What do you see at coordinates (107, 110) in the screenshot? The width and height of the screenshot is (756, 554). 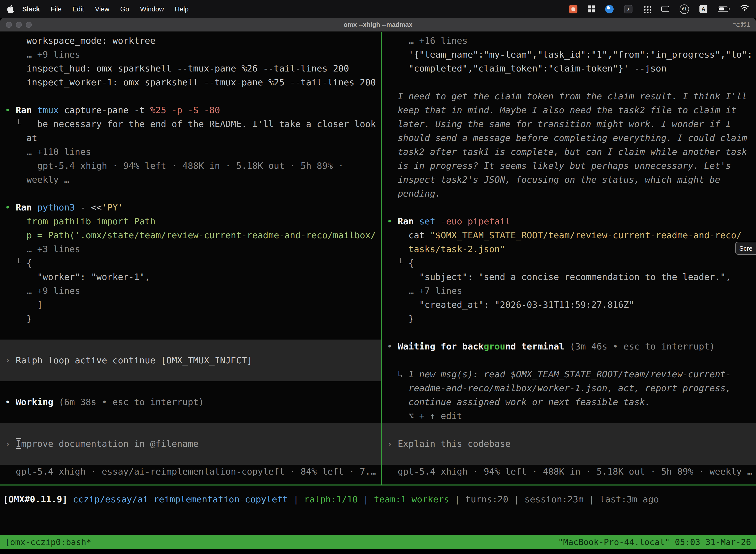 I see `text-segment: capture-pane -t` at bounding box center [107, 110].